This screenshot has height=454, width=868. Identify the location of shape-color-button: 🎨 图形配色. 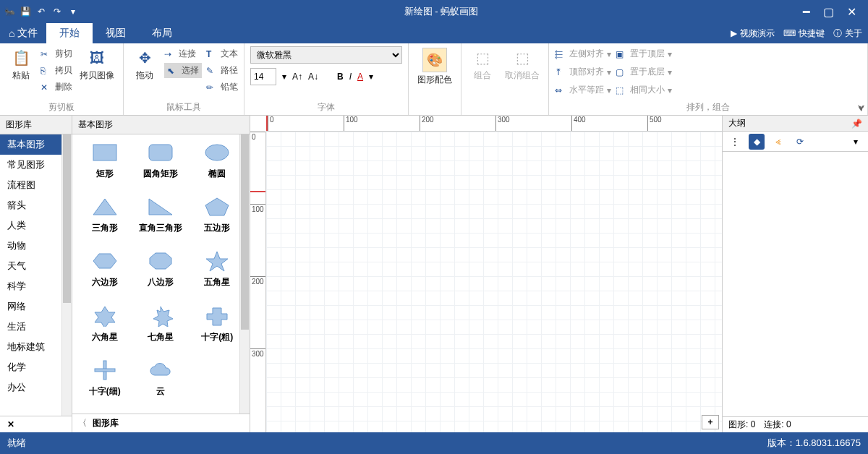
(435, 67).